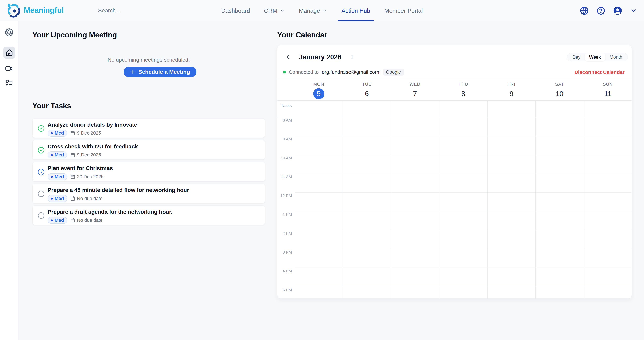  Describe the element at coordinates (319, 94) in the screenshot. I see `day-date: 5` at that location.